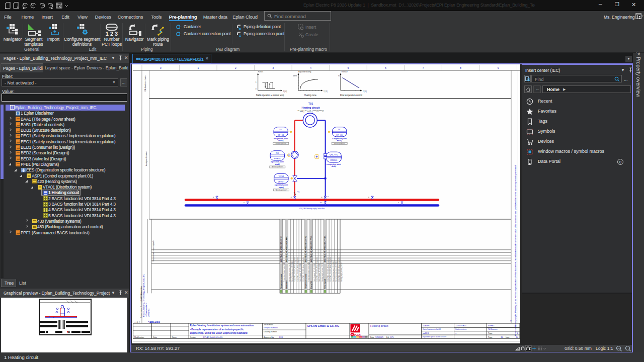  What do you see at coordinates (277, 153) in the screenshot?
I see `svg-text: NC` at bounding box center [277, 153].